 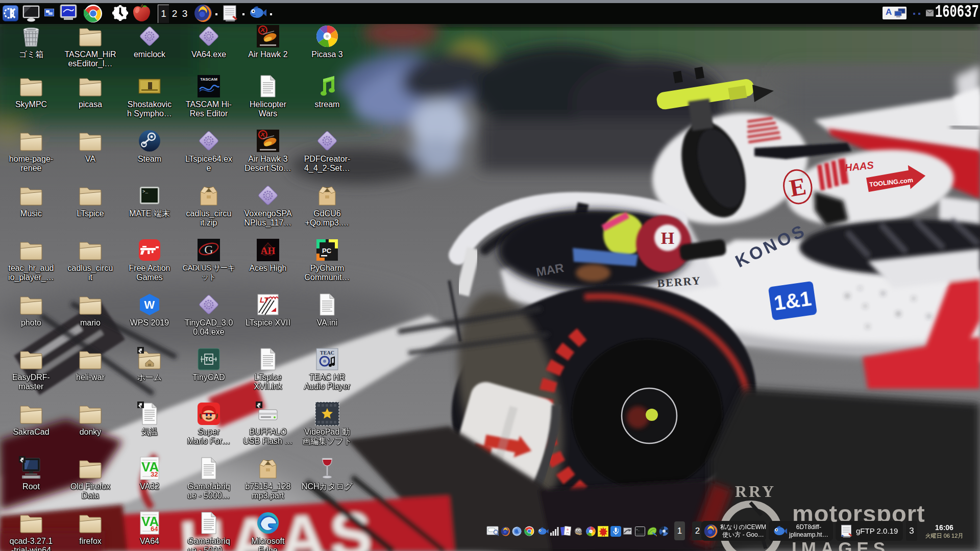 What do you see at coordinates (154, 474) in the screenshot?
I see `svg-text: 32` at bounding box center [154, 474].